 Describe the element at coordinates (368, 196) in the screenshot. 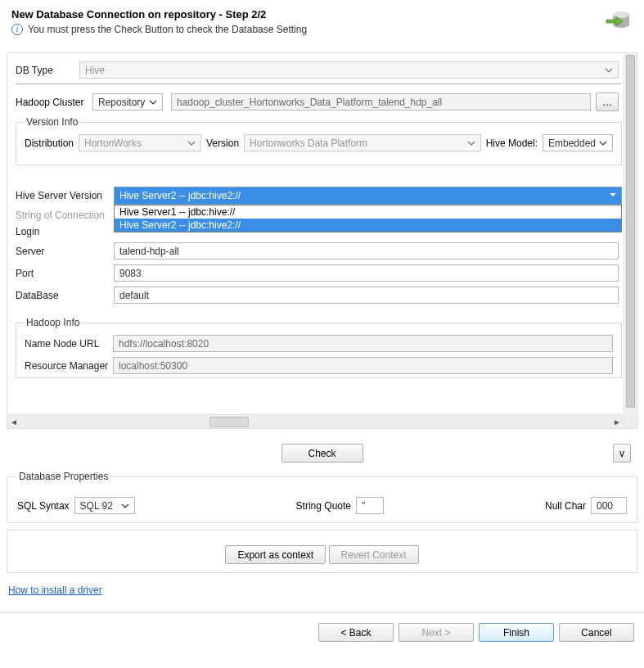

I see `hive-server-version-select: Hive Server2 -- jdbc:hive2:// Hive Serve…` at that location.